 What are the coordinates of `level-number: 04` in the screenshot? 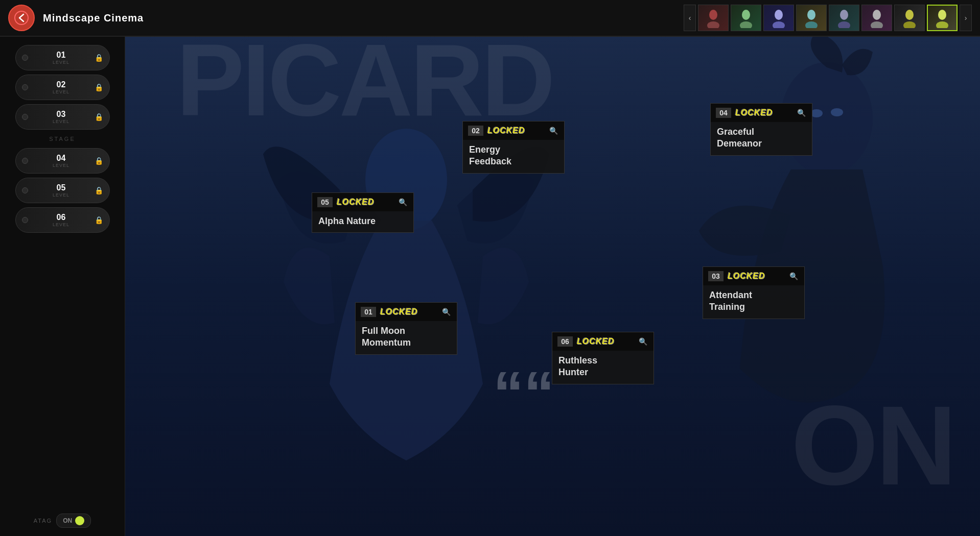 It's located at (61, 158).